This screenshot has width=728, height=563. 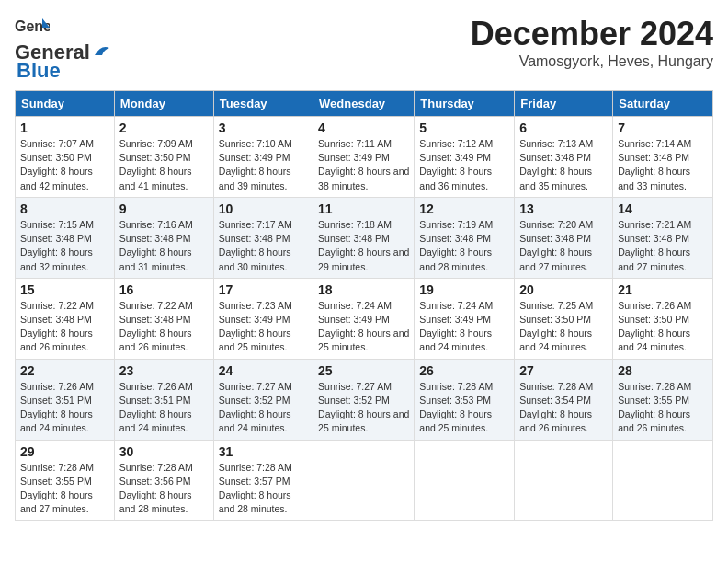 I want to click on day-info: Sunrise: 7:09 AM Sunset: 3:50 PM Dayligh…, so click(x=164, y=166).